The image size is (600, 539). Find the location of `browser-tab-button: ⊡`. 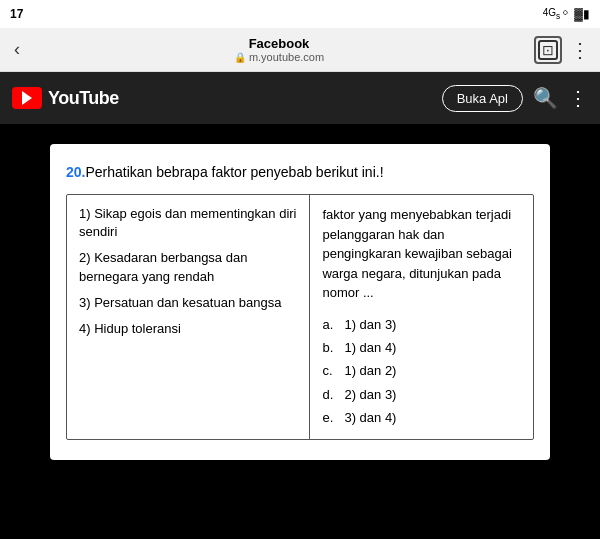

browser-tab-button: ⊡ is located at coordinates (548, 50).